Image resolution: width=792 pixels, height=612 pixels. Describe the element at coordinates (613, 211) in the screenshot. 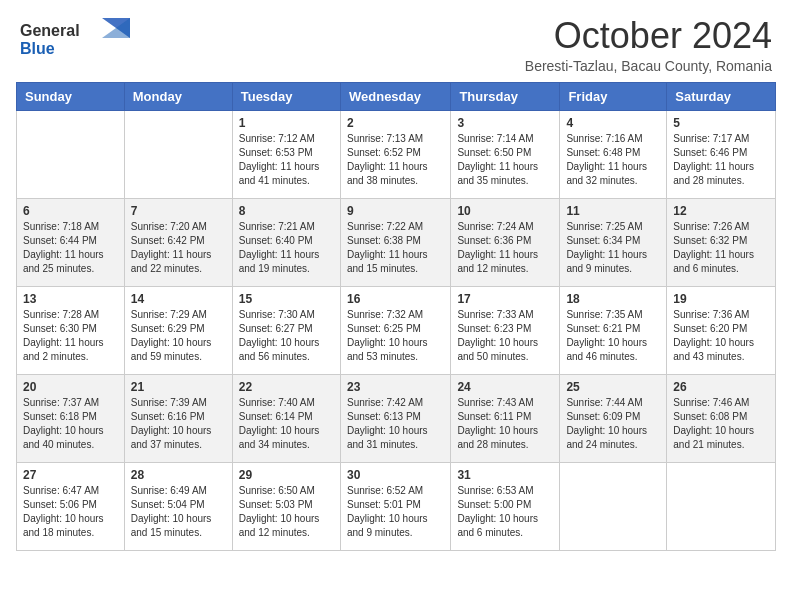

I see `day-number: 11` at that location.